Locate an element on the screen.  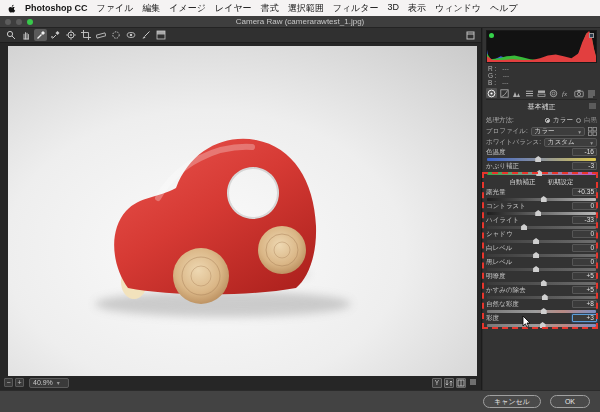
white-balance-select: カスタム ▾ is located at coordinates (570, 142).